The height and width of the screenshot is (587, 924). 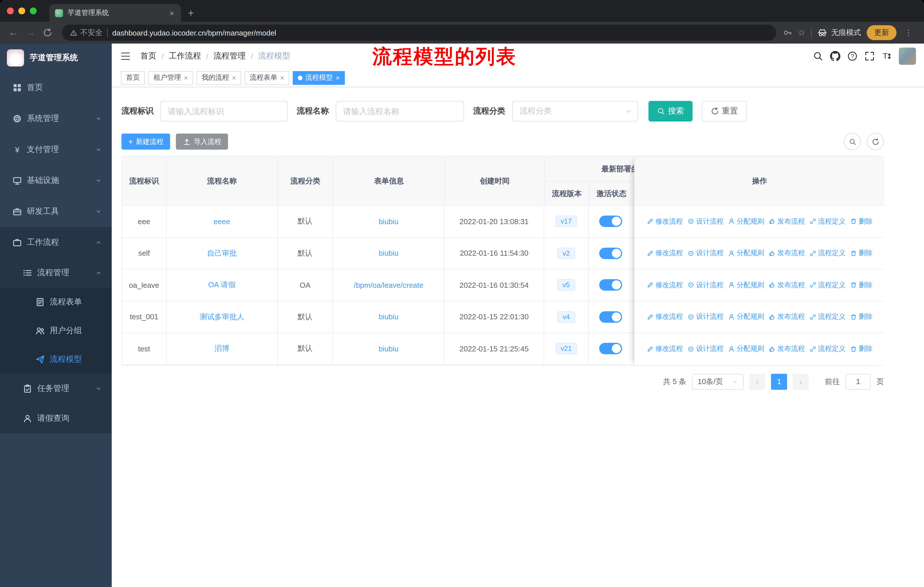 What do you see at coordinates (870, 56) in the screenshot?
I see `fullscreen-icon` at bounding box center [870, 56].